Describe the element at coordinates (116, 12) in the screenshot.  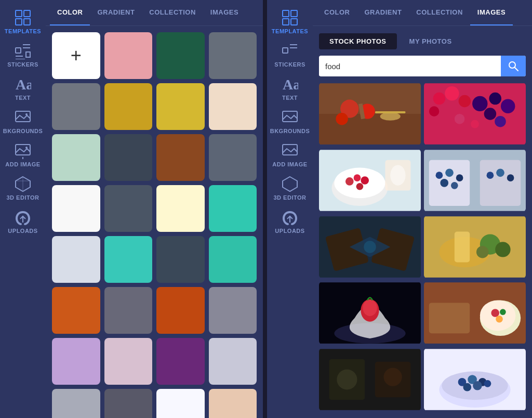
I see `tab-gradient-left: GRADIENT` at that location.